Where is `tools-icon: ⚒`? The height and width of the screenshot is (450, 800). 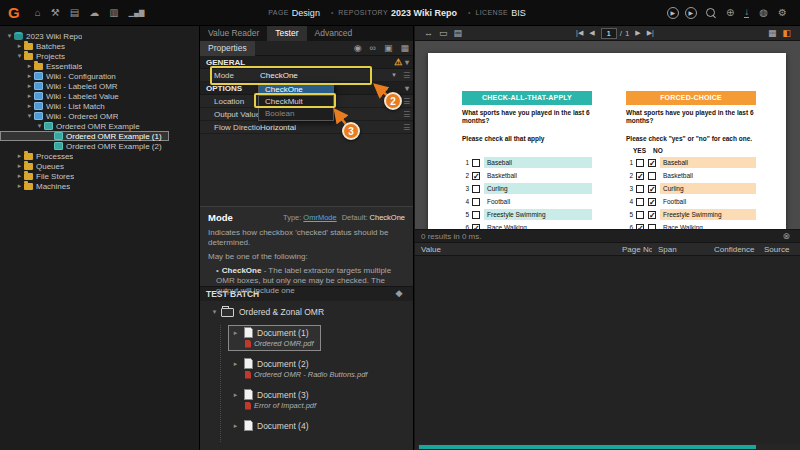 tools-icon: ⚒ is located at coordinates (56, 13).